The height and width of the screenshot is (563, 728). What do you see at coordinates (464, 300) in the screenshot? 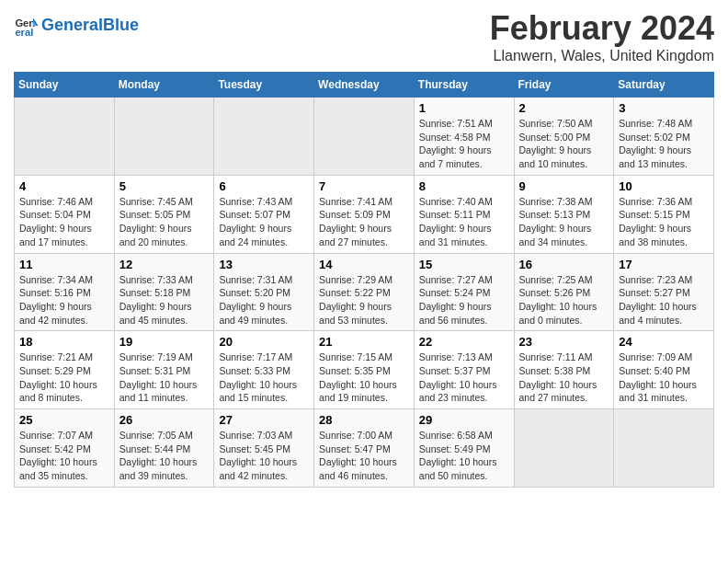
I see `day-info: Sunrise: 7:27 AM Sunset: 5:24 PM Dayligh…` at bounding box center [464, 300].